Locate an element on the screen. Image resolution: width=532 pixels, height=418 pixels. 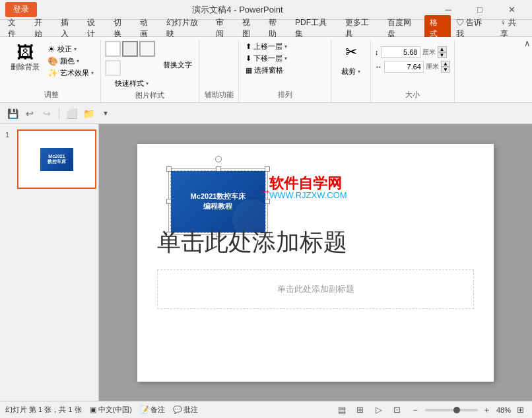
move-down-icon: ⬇ is located at coordinates (248, 58).